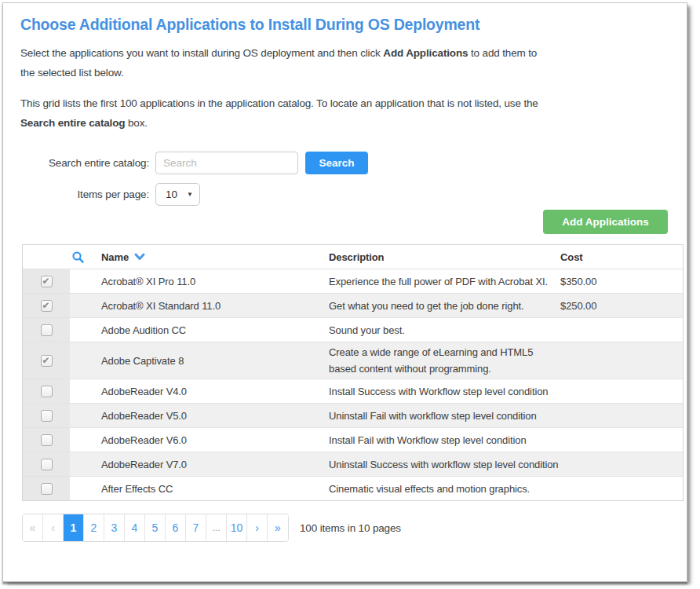 This screenshot has height=589, width=700. Describe the element at coordinates (278, 528) in the screenshot. I see `page-last-button: »` at that location.